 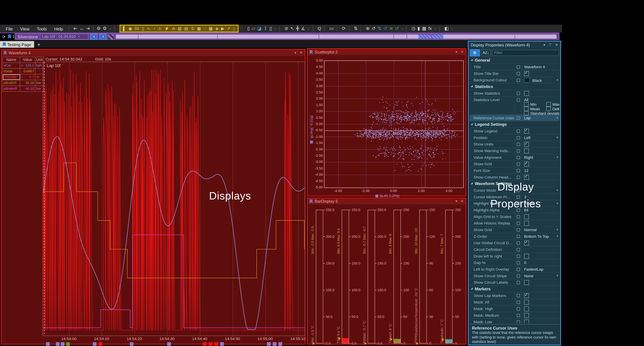 What do you see at coordinates (248, 29) in the screenshot?
I see `new-page-icon: ▯` at bounding box center [248, 29].